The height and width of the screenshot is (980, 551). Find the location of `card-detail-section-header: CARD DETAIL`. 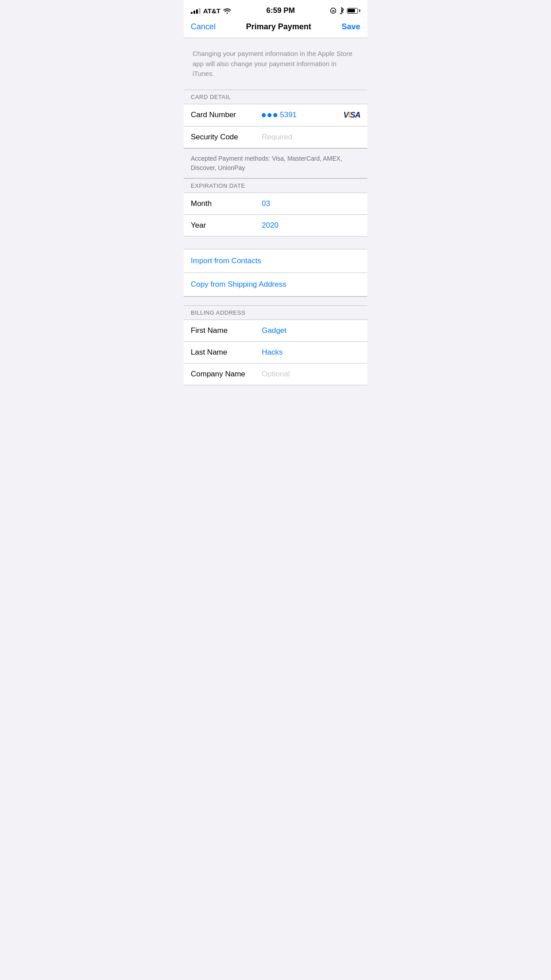

card-detail-section-header: CARD DETAIL is located at coordinates (276, 97).